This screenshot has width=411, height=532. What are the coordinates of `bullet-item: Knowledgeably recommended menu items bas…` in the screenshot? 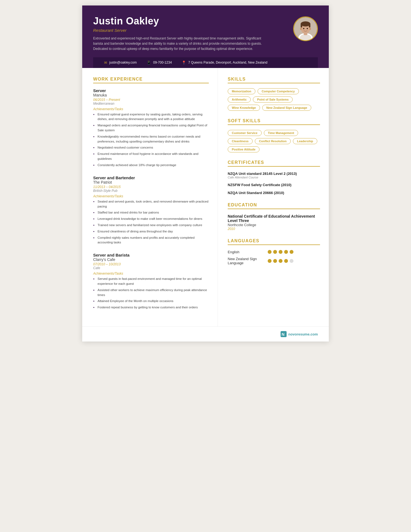 It's located at (151, 139).